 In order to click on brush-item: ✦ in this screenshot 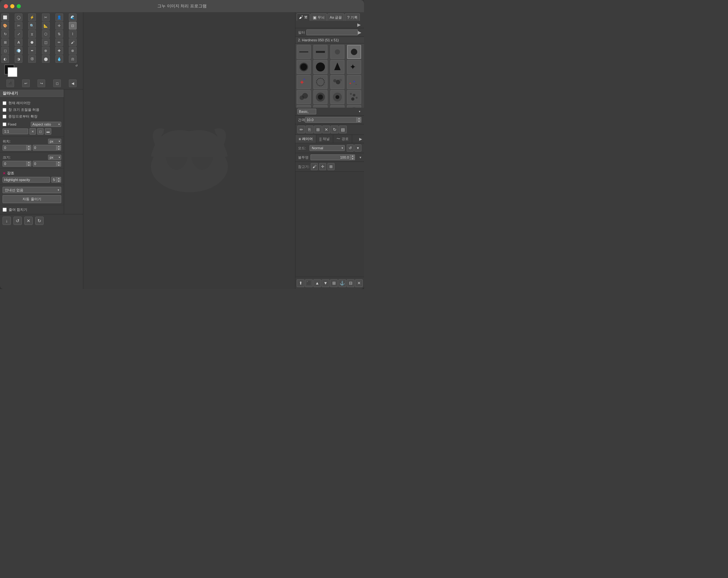, I will do `click(354, 67)`.